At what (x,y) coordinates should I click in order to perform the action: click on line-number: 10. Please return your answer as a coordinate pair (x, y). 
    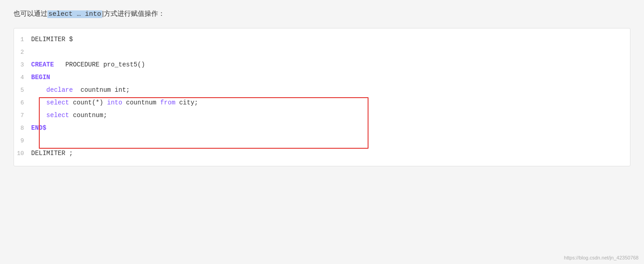
    Looking at the image, I should click on (23, 154).